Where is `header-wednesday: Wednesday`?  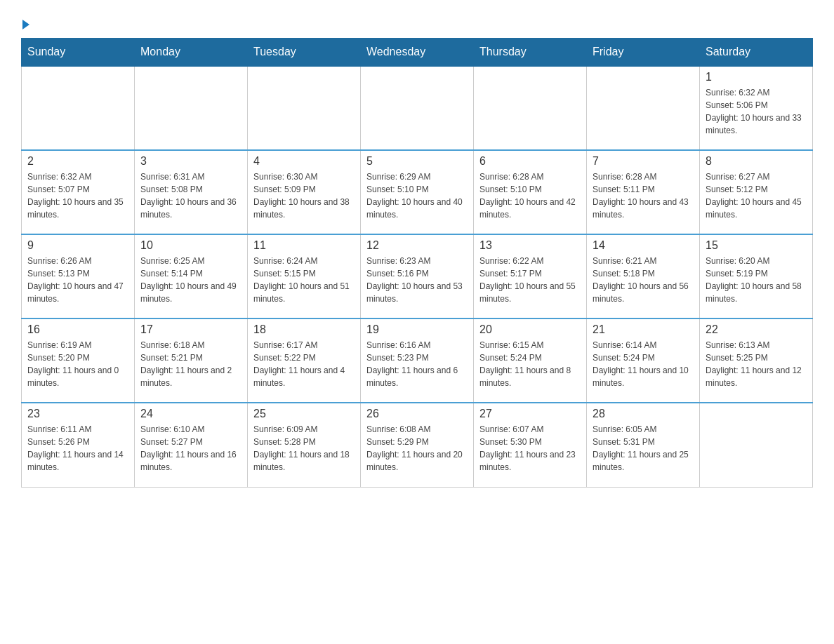
header-wednesday: Wednesday is located at coordinates (417, 53).